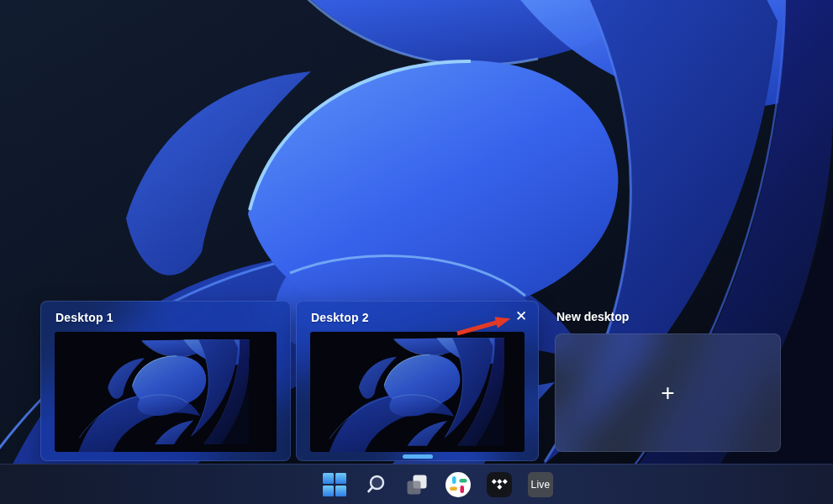  I want to click on taskbar: Live, so click(417, 484).